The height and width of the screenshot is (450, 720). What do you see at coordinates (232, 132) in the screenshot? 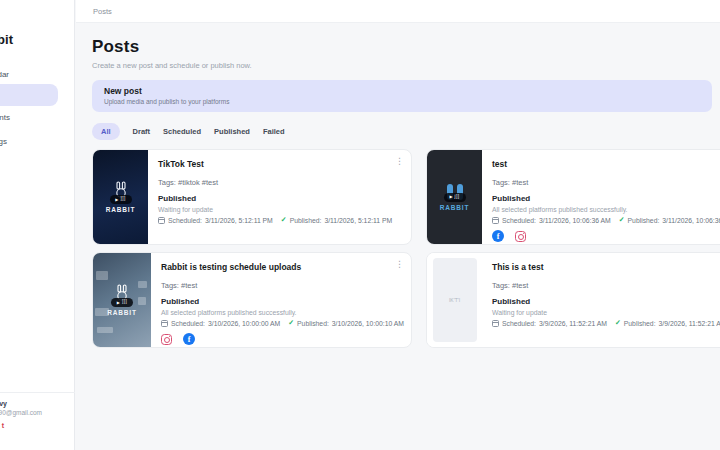
I see `tab-published: Published` at bounding box center [232, 132].